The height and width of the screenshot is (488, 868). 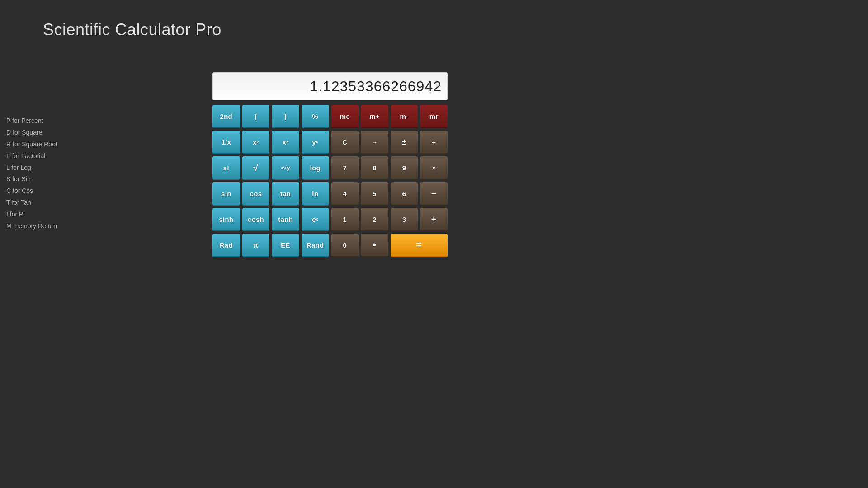 I want to click on square-button: x2, so click(x=256, y=142).